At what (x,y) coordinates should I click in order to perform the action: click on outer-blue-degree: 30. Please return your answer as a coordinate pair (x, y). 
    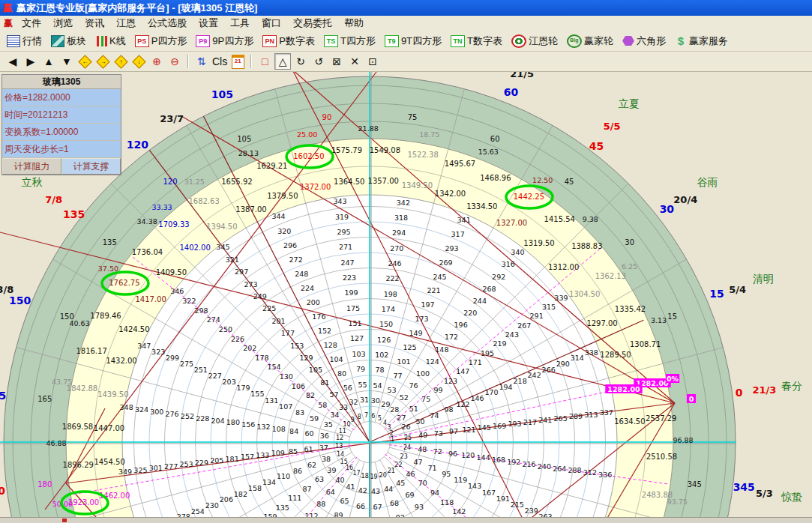
    Looking at the image, I should click on (667, 209).